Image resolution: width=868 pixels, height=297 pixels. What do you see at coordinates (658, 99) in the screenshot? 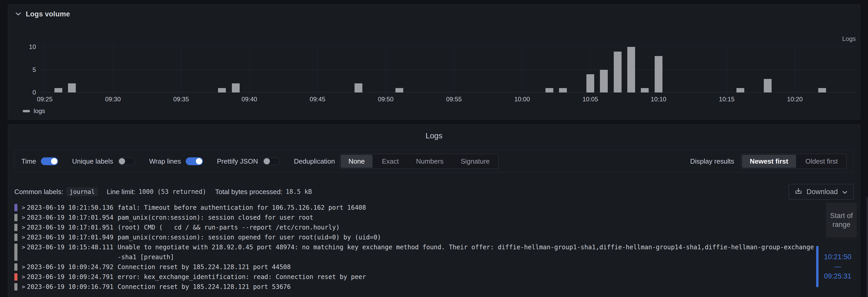
I see `x-axis-tick: 10:10` at bounding box center [658, 99].